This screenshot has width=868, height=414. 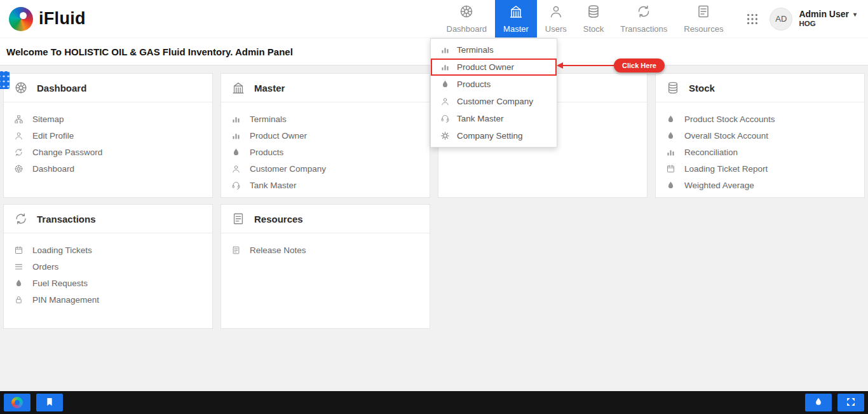 I want to click on card-link-label: Overall Stock Account, so click(x=726, y=136).